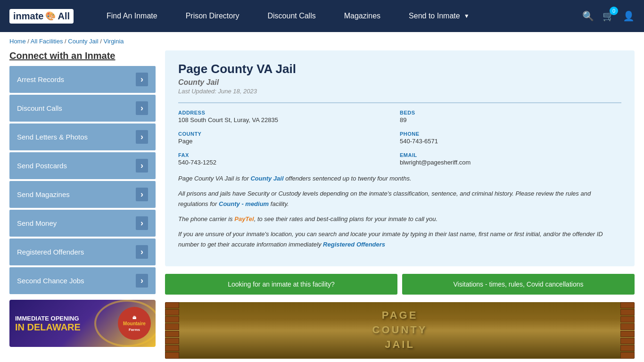 The image size is (644, 362). Describe the element at coordinates (50, 16) in the screenshot. I see `logo-icon: 🎨` at that location.